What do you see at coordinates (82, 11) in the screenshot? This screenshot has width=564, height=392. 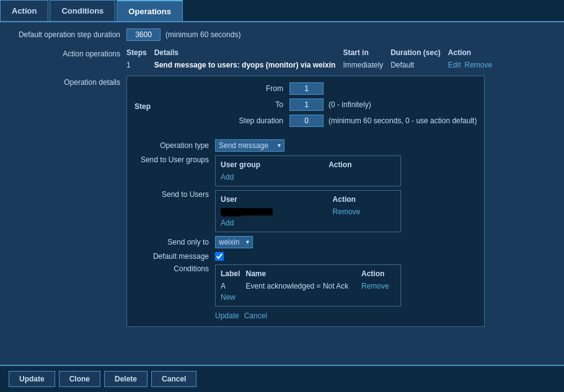 I see `tab-conditions: Conditions` at bounding box center [82, 11].